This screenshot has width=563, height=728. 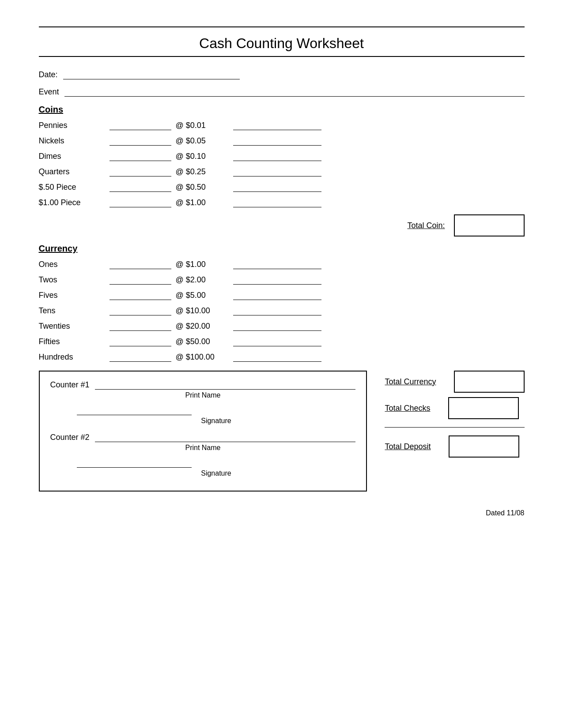 I want to click on currency-rate-3: @ $10.00, so click(x=200, y=311).